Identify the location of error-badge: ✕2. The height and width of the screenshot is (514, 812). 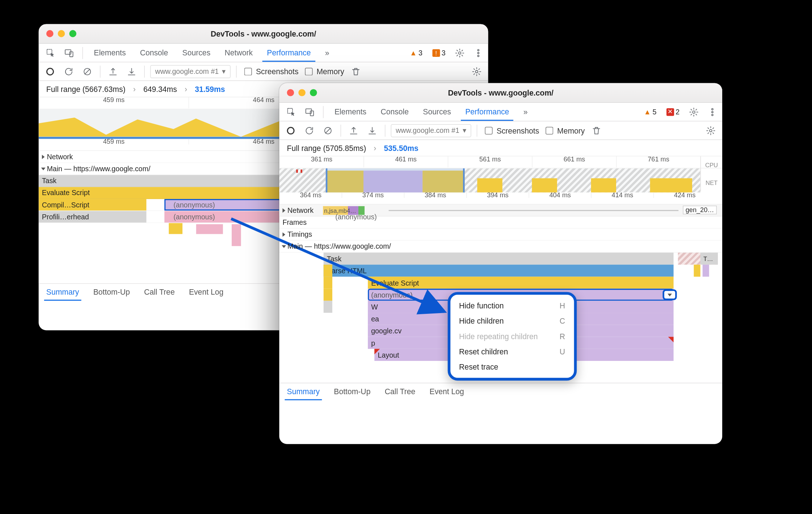
(673, 112).